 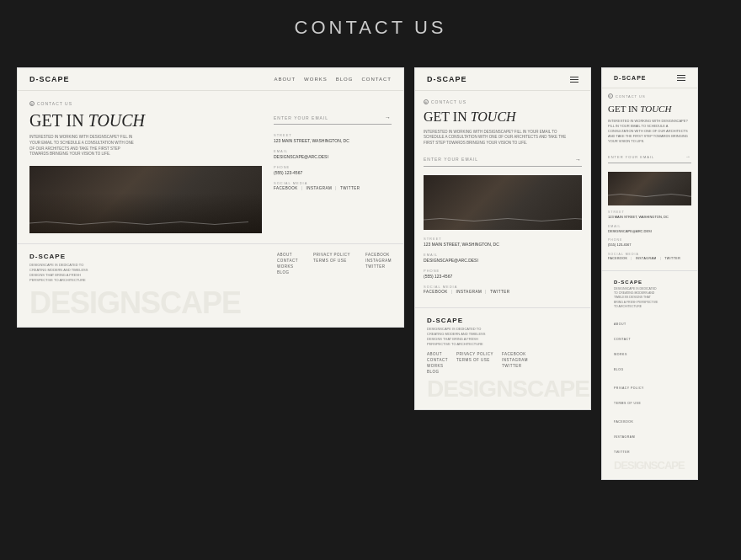 I want to click on m-f-ig: INSTAGRAM, so click(x=625, y=437).